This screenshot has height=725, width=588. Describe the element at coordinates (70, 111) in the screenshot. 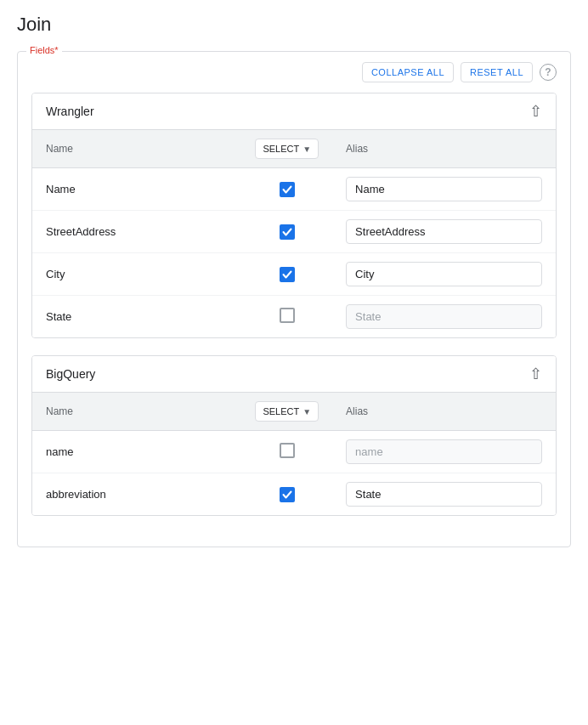

I see `source-title-wrangler: Wrangler` at that location.